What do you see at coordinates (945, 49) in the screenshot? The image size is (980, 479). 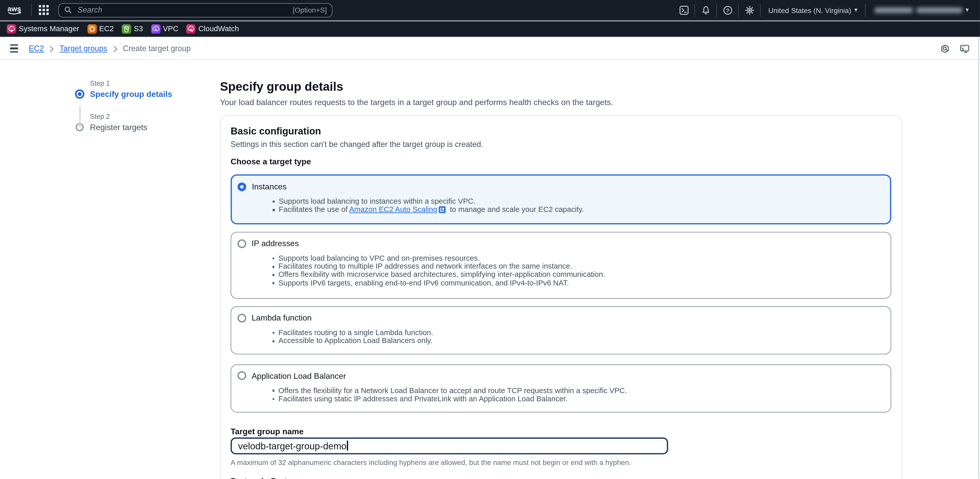 I see `amazon-q-icon` at bounding box center [945, 49].